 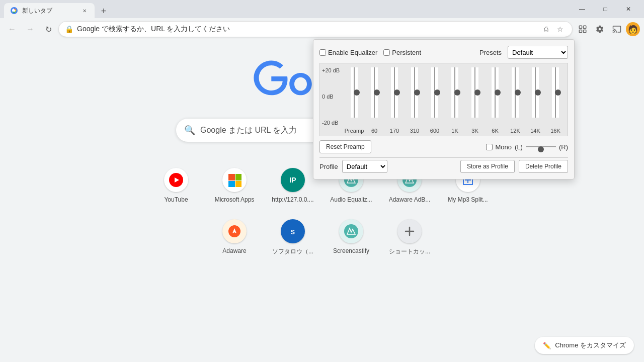 What do you see at coordinates (49, 11) in the screenshot?
I see `active-tab: 新しいタブ ✕` at bounding box center [49, 11].